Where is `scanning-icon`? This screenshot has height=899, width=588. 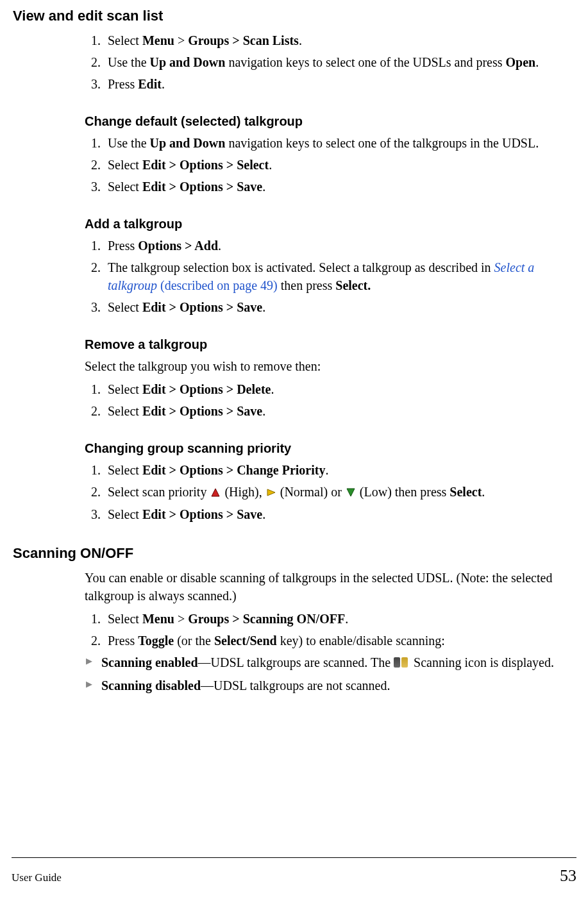
scanning-icon is located at coordinates (402, 662).